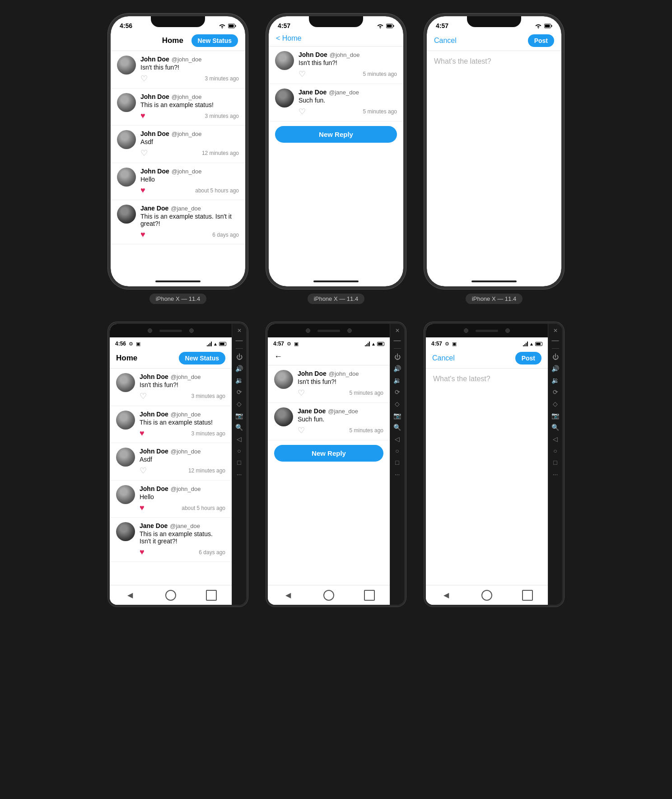 The width and height of the screenshot is (672, 799). What do you see at coordinates (528, 358) in the screenshot?
I see `android-post-button: Post` at bounding box center [528, 358].